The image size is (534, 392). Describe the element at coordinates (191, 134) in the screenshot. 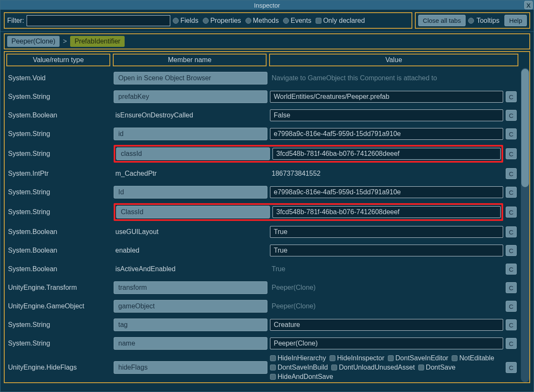

I see `member-button: id` at that location.